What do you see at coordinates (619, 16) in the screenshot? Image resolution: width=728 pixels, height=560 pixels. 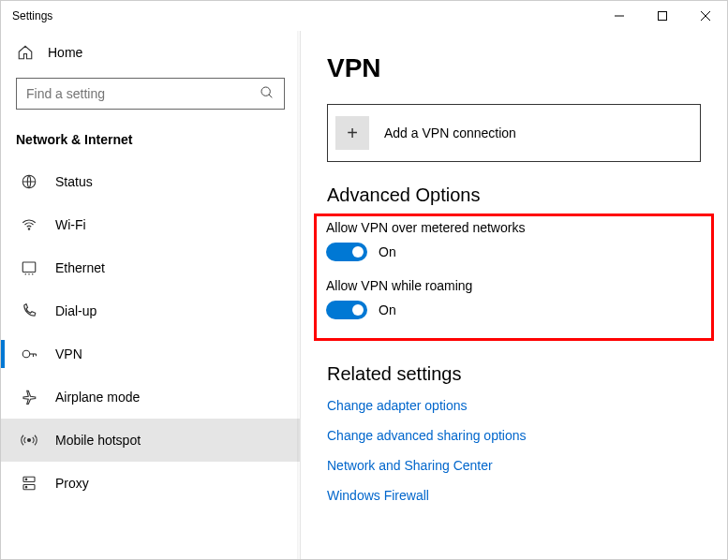 I see `minimize-button` at bounding box center [619, 16].